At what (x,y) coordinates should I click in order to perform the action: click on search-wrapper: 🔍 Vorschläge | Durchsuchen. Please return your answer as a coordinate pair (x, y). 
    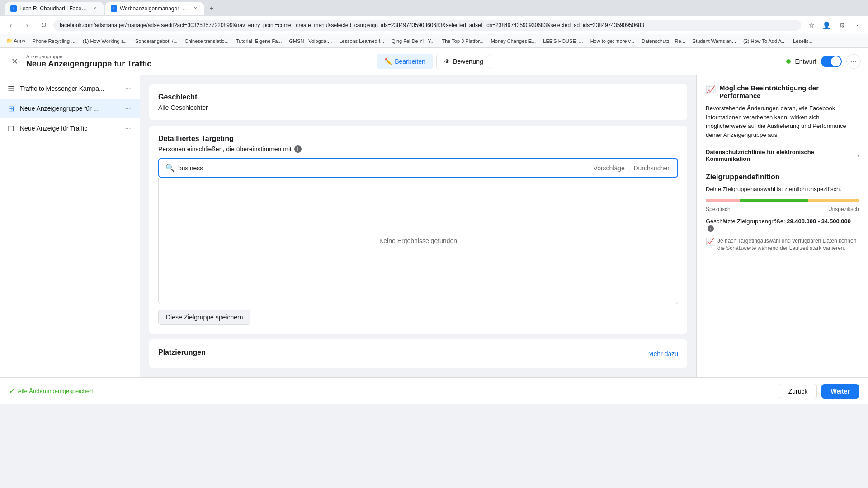
    Looking at the image, I should click on (418, 168).